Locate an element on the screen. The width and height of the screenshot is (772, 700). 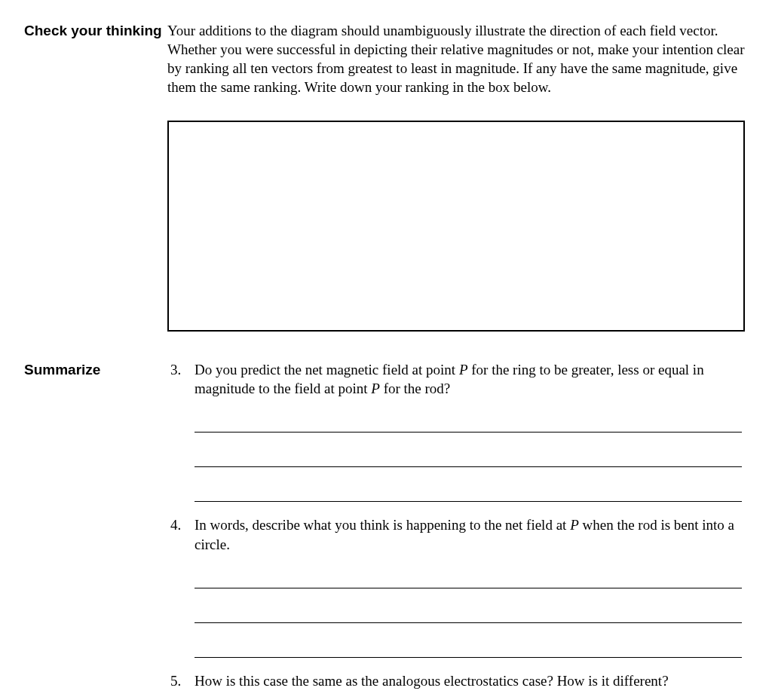
question-3-blanks is located at coordinates (458, 454).